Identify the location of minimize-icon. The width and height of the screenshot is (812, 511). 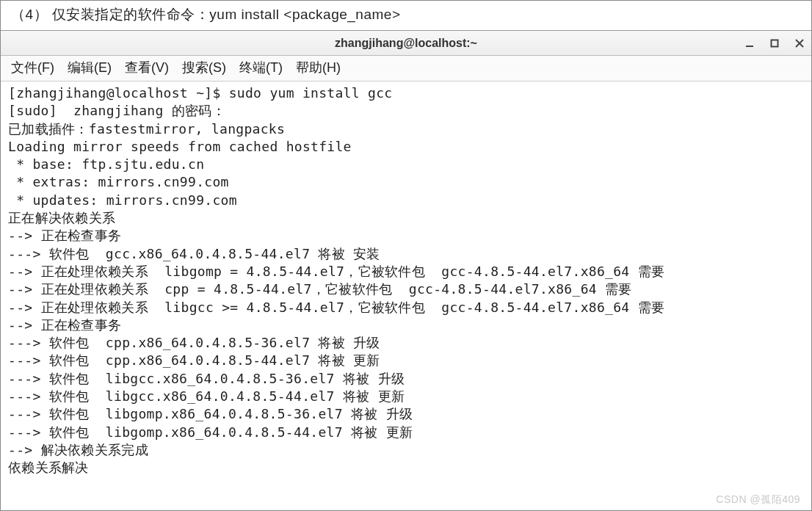
(750, 43).